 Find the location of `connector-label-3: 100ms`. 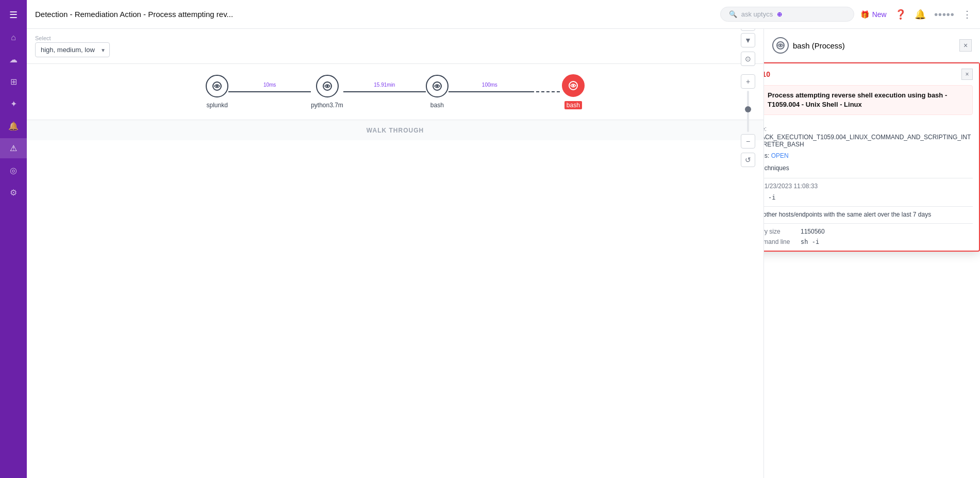

connector-label-3: 100ms is located at coordinates (490, 85).